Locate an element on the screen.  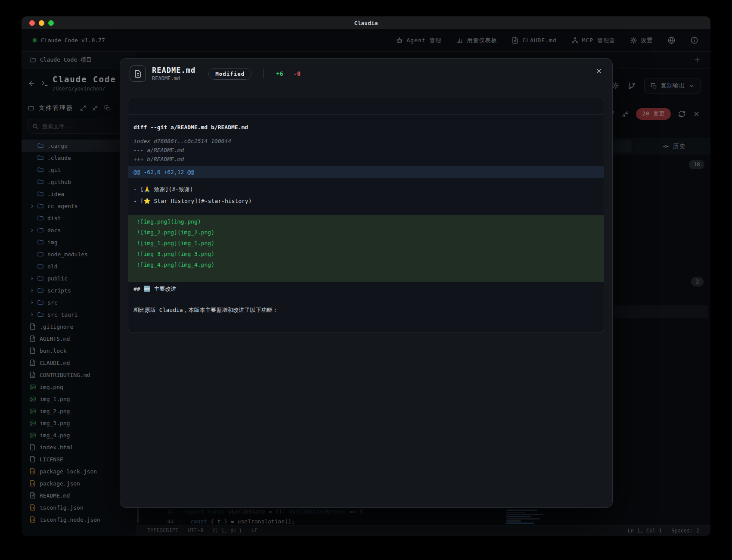
modal-title: README.md is located at coordinates (174, 70).